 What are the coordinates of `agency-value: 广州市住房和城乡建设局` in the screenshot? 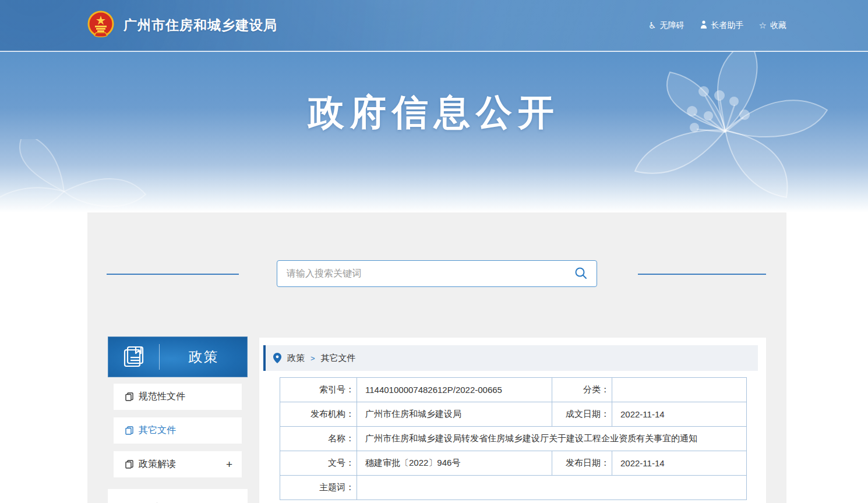 It's located at (454, 415).